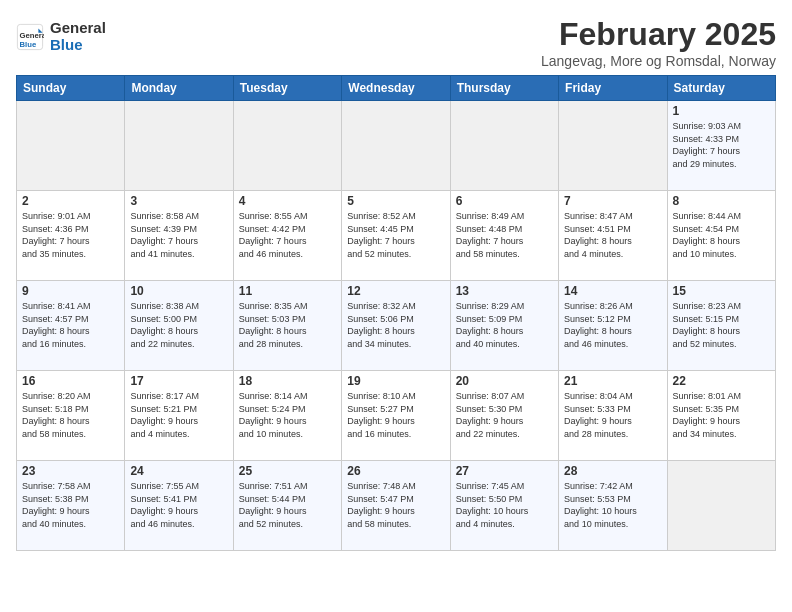  I want to click on calendar-week-5: 23Sunrise: 7:58 AM Sunset: 5:38 PM Dayli…, so click(396, 506).